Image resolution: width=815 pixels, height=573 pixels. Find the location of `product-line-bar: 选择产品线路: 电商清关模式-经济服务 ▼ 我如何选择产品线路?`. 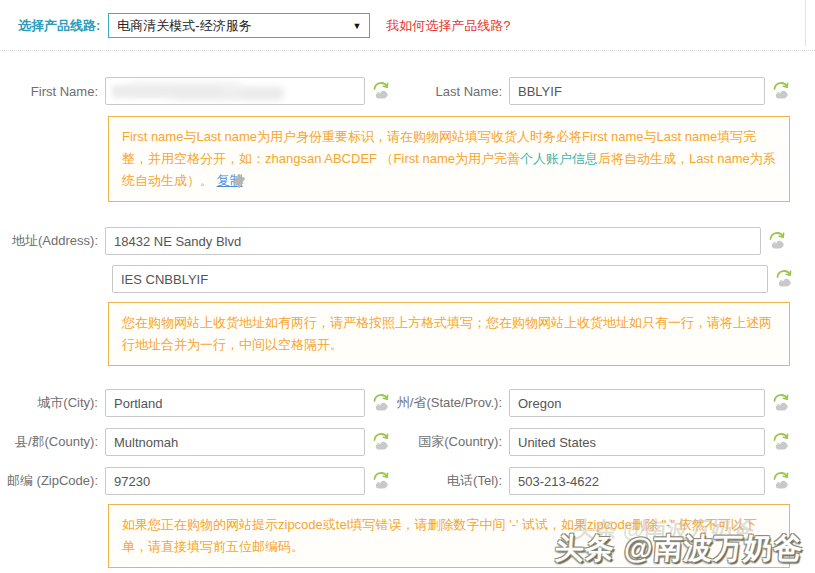

product-line-bar: 选择产品线路: 电商清关模式-经济服务 ▼ 我如何选择产品线路? is located at coordinates (408, 19).